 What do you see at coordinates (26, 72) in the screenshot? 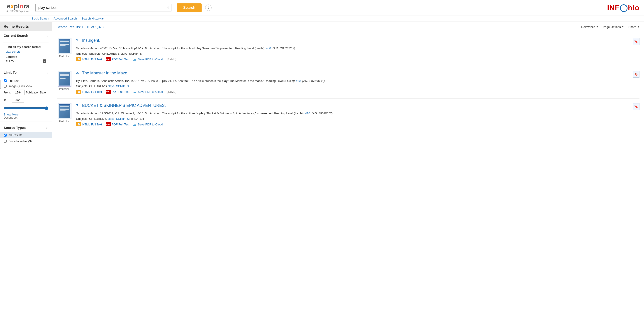
I see `limit-to-section: Limit To ⌄` at bounding box center [26, 72].